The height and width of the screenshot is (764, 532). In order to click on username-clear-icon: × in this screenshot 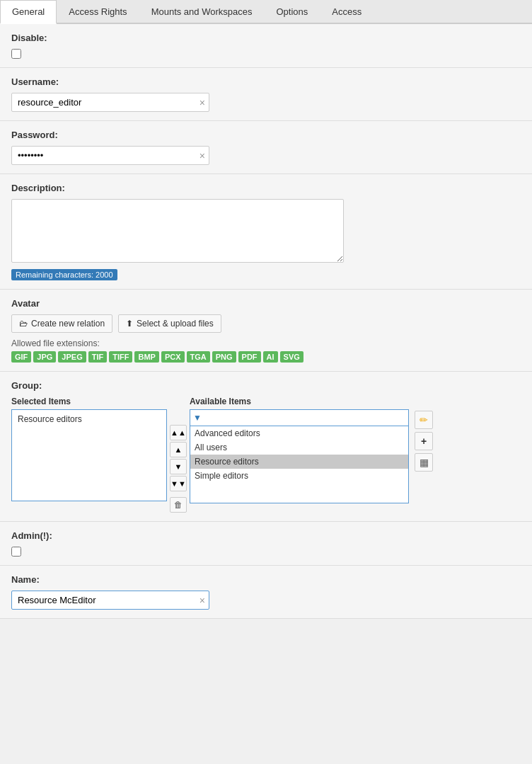, I will do `click(202, 103)`.